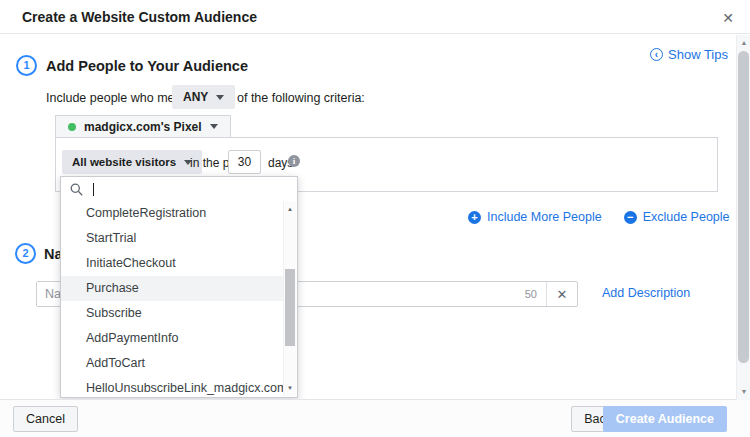  I want to click on exclude-people-label: Exclude People, so click(686, 217).